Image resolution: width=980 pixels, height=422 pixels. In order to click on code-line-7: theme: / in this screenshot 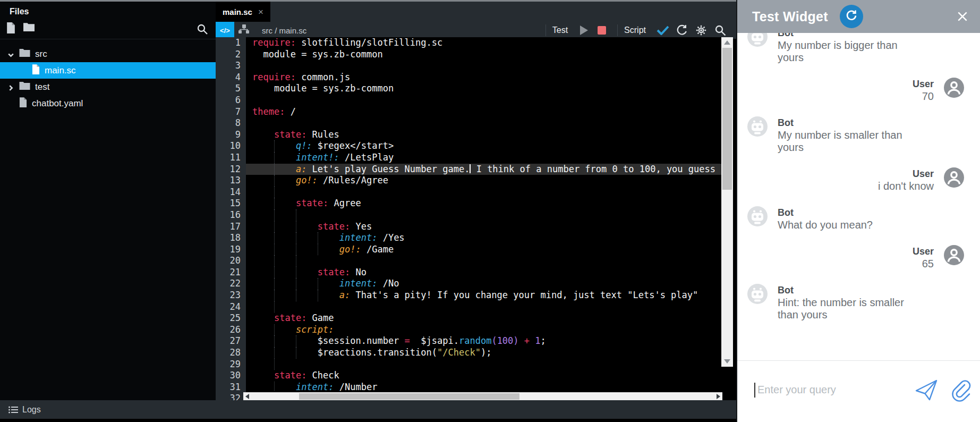, I will do `click(483, 112)`.